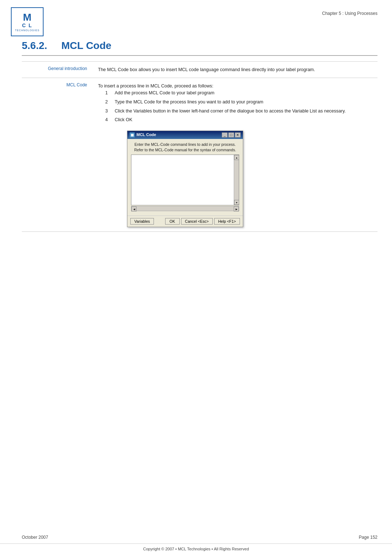 The height and width of the screenshot is (554, 392). Describe the element at coordinates (185, 180) in the screenshot. I see `dialog-textarea-wrapper: ▲ ▼` at that location.